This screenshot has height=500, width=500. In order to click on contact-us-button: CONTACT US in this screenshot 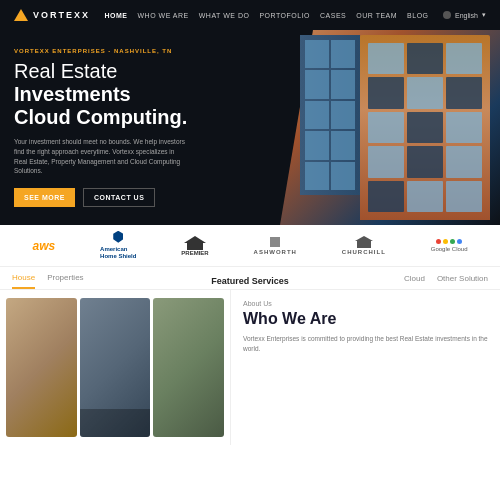, I will do `click(119, 198)`.